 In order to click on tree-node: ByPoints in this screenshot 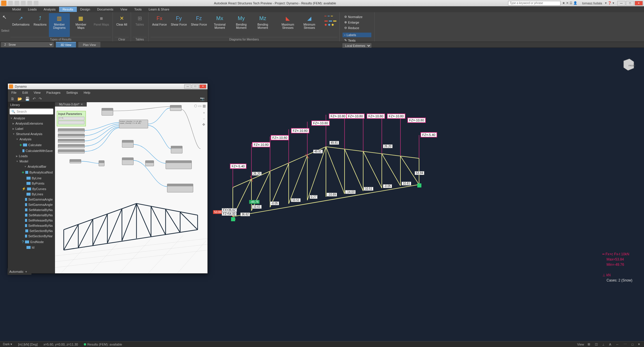, I will do `click(31, 183)`.